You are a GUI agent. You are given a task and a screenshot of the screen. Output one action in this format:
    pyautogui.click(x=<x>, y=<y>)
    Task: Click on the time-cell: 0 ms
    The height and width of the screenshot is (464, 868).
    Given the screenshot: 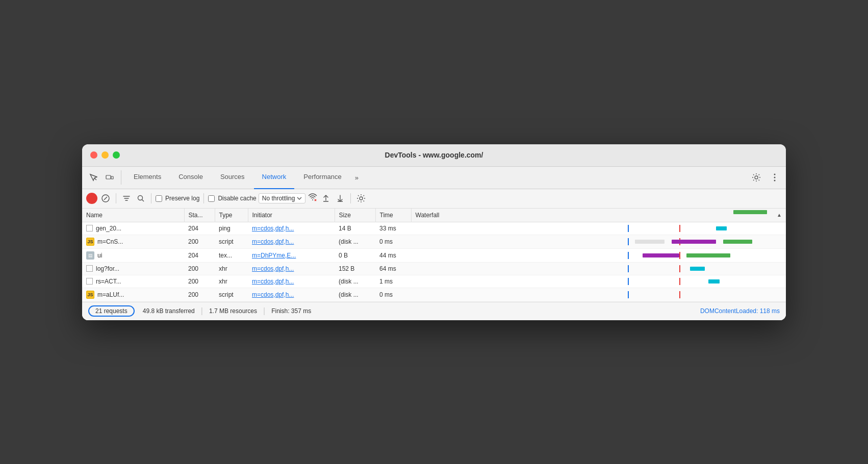 What is the action you would take?
    pyautogui.click(x=393, y=242)
    